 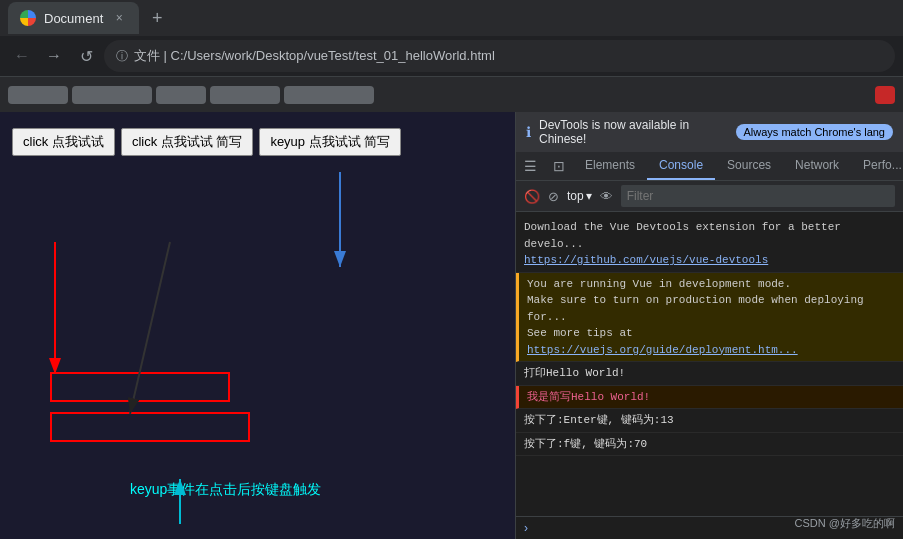 What do you see at coordinates (610, 166) in the screenshot?
I see `tab-elements: Elements` at bounding box center [610, 166].